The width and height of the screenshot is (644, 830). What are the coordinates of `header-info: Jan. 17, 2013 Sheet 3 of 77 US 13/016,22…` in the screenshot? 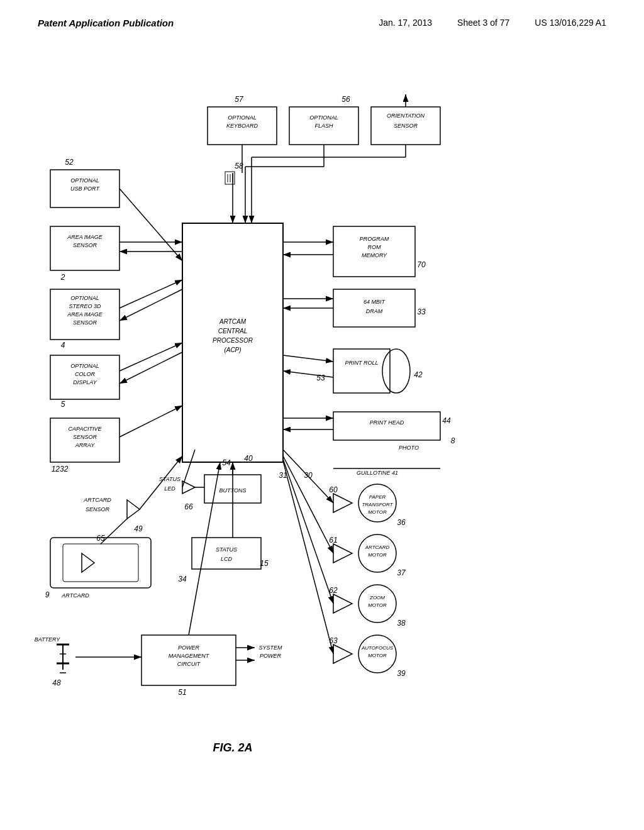 It's located at (492, 23).